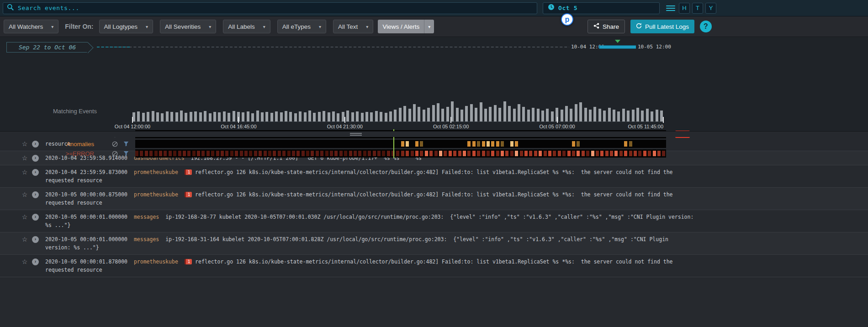 The height and width of the screenshot is (327, 868). Describe the element at coordinates (270, 8) in the screenshot. I see `search-box` at that location.